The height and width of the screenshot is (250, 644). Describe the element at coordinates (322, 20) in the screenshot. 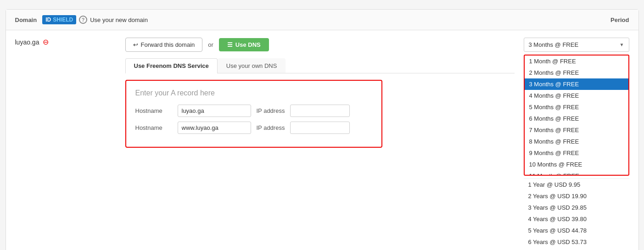

I see `header-row: Domain IDSHIELD ? Use your new domain Pe…` at that location.